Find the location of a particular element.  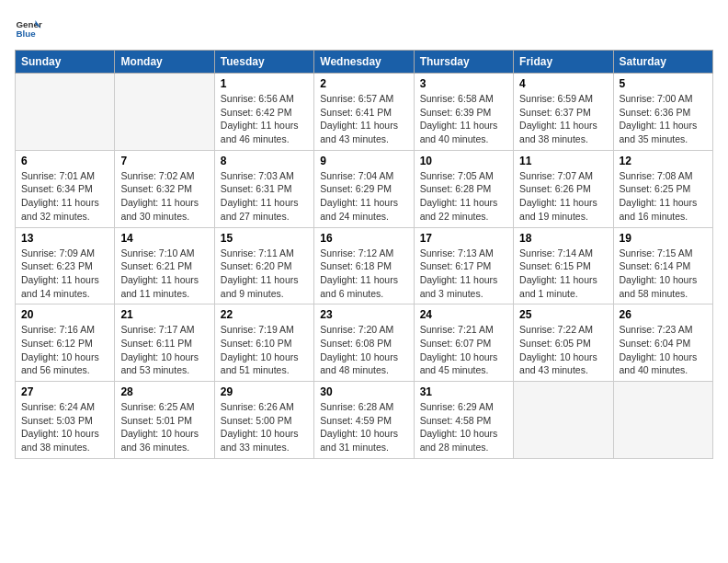

day-cell-1: 1Sunrise: 6:56 AM Sunset: 6:42 PM Daylig… is located at coordinates (264, 112).